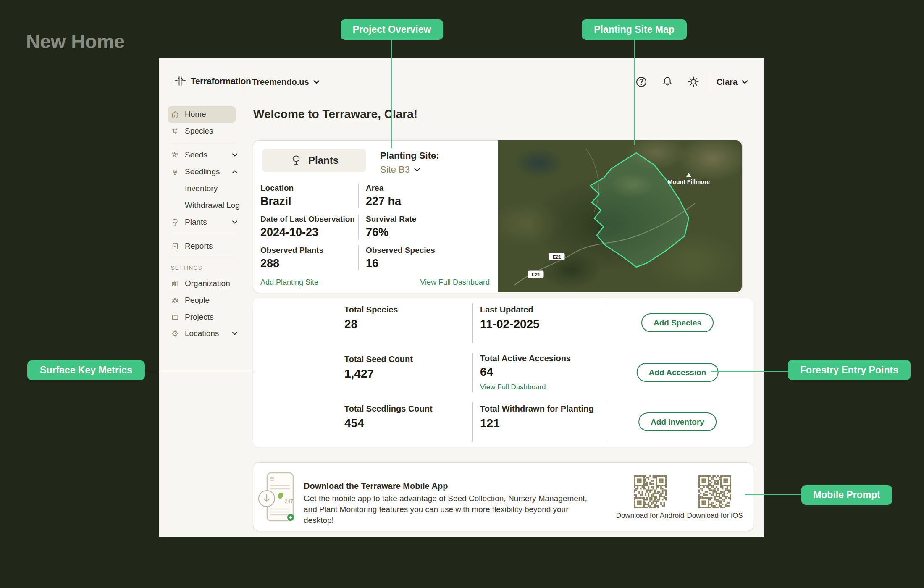 The height and width of the screenshot is (588, 924). I want to click on sidebar-item-seeds: Seeds, so click(206, 155).